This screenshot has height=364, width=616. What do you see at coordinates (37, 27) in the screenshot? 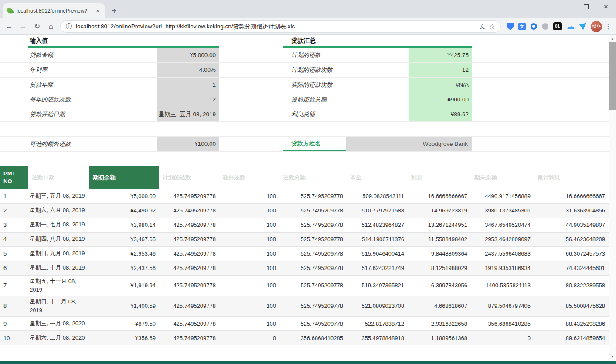
I see `reload-button: ↻` at bounding box center [37, 27].